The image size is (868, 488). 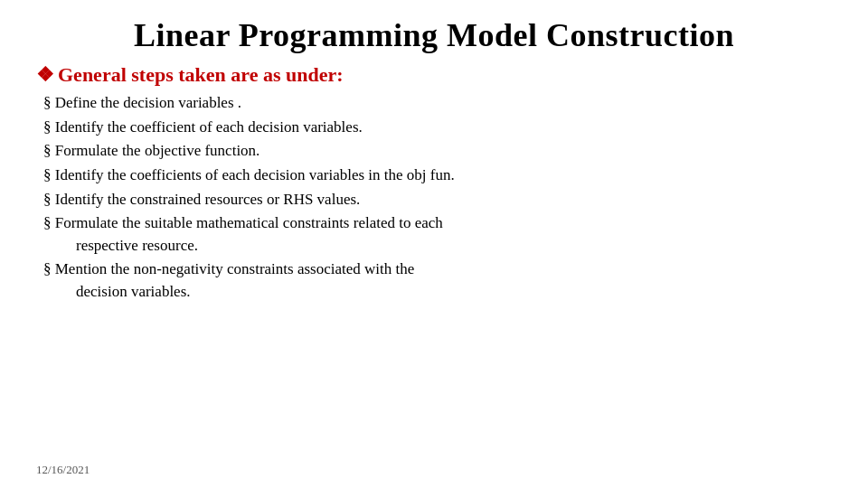 What do you see at coordinates (63, 470) in the screenshot?
I see `date-footer: 12/16/2021` at bounding box center [63, 470].